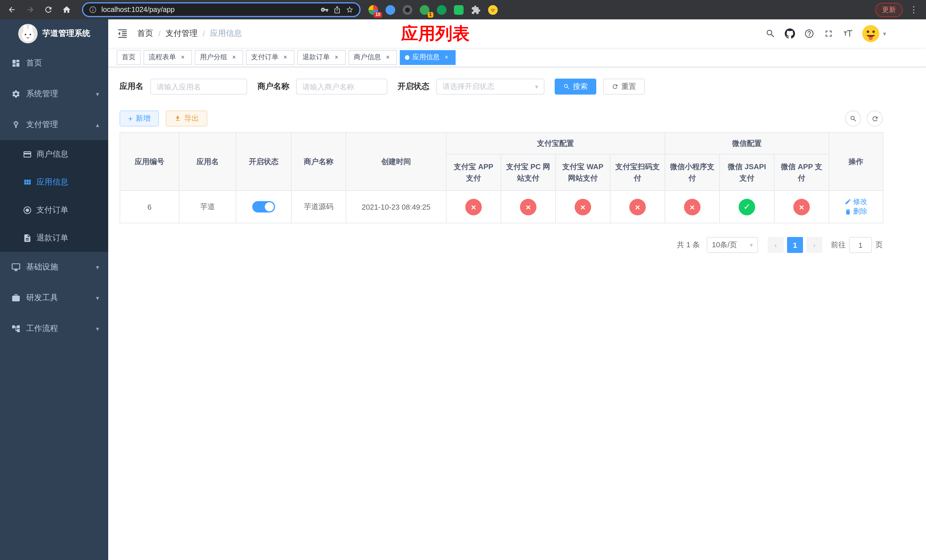 This screenshot has height=560, width=926. Describe the element at coordinates (428, 57) in the screenshot. I see `tab-app-info: 应用信息 ×` at that location.